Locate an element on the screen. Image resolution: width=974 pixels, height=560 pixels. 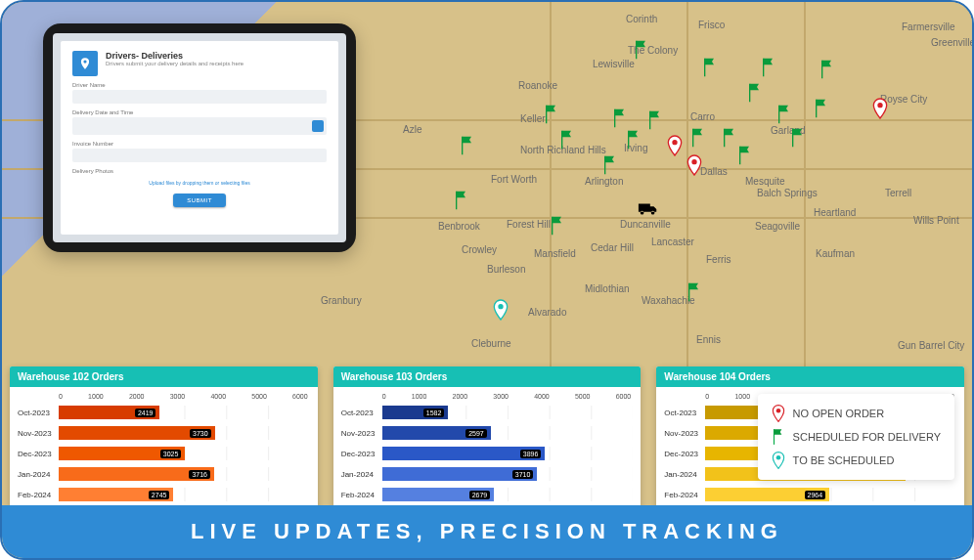
caption-bar: LIVE UPDATES, PRECISION TRACKING is located at coordinates (487, 532).